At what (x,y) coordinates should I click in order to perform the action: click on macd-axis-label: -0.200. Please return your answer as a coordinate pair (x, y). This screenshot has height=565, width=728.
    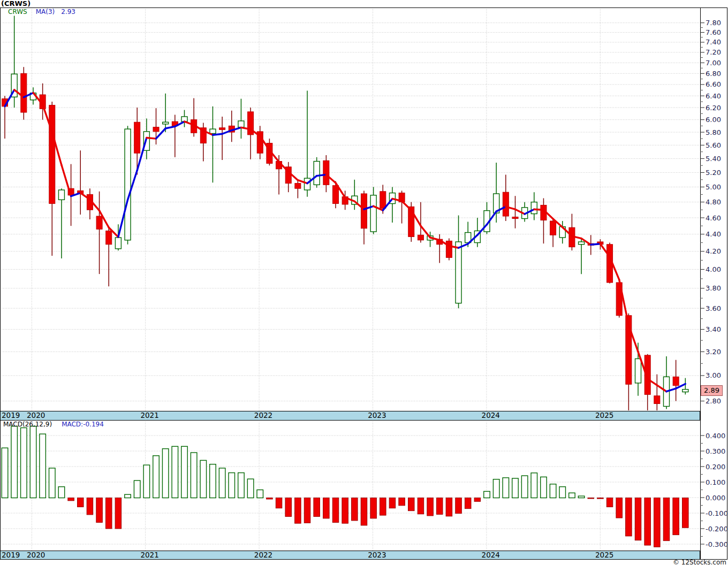
    Looking at the image, I should click on (717, 529).